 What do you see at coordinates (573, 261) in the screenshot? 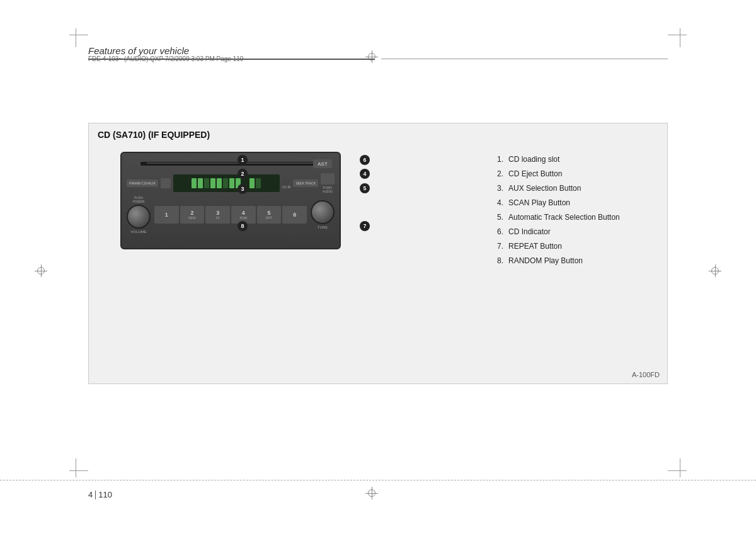
I see `label-item-8: 8. RANDOM Play Button` at bounding box center [573, 261].